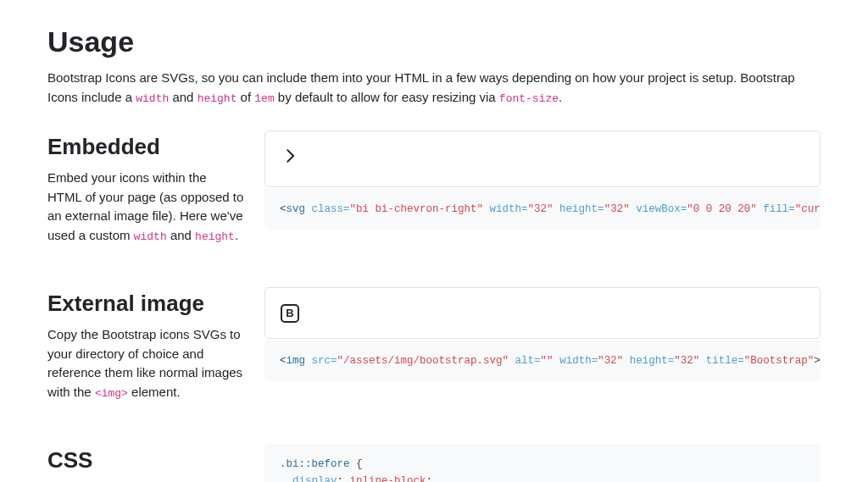 The image size is (868, 482). I want to click on embedded-preview, so click(542, 159).